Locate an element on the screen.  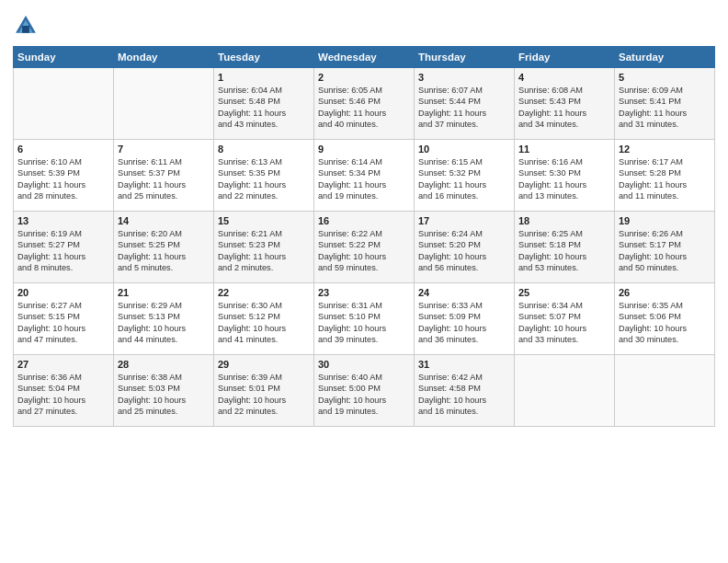
header-day-monday: Monday is located at coordinates (164, 57).